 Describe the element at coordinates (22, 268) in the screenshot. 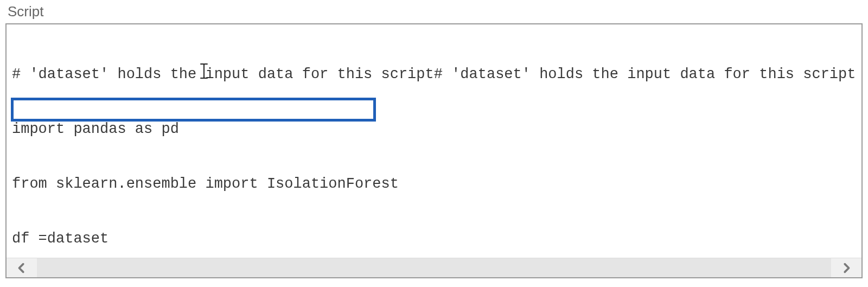

I see `scroll-left-button` at that location.